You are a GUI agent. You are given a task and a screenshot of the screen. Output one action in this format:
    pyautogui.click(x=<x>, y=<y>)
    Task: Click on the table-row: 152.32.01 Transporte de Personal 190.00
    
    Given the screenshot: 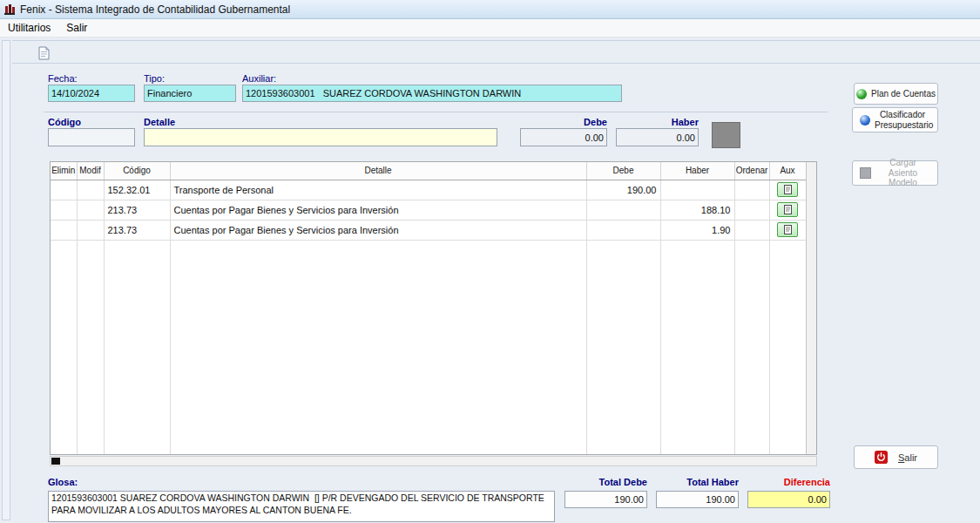 What is the action you would take?
    pyautogui.click(x=429, y=190)
    